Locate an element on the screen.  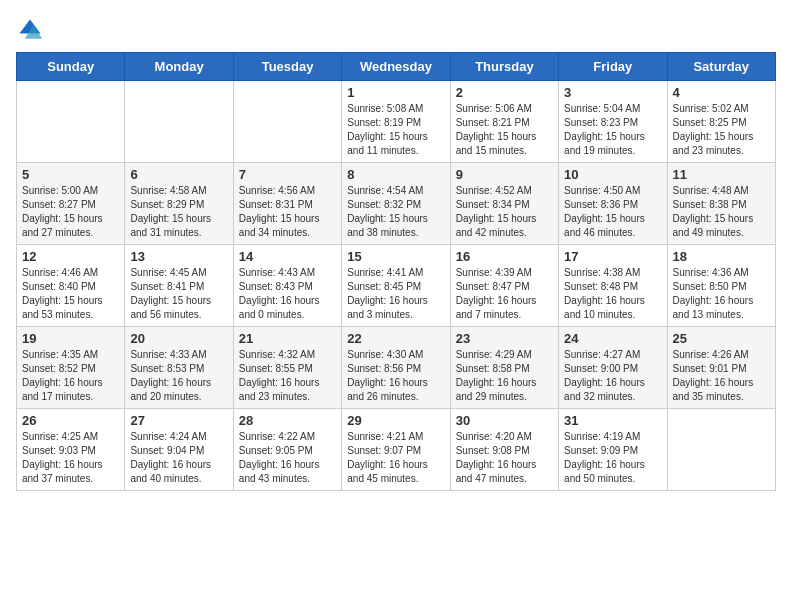
day-number: 16 is located at coordinates (504, 256).